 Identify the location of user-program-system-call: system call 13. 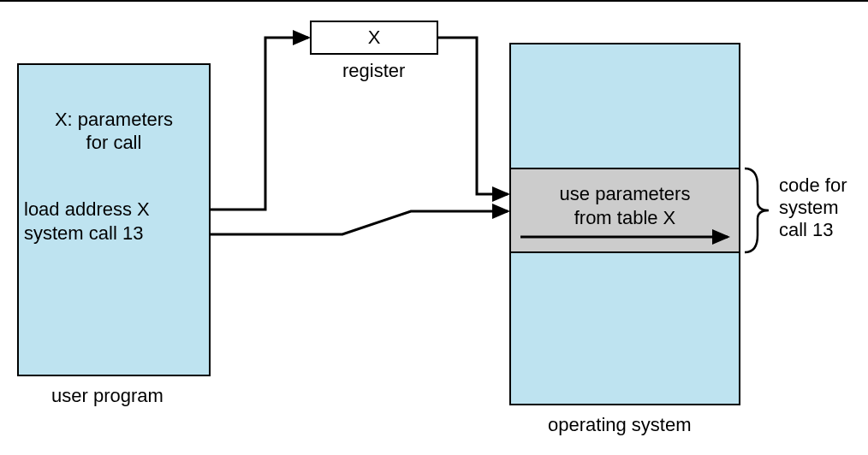
(84, 233).